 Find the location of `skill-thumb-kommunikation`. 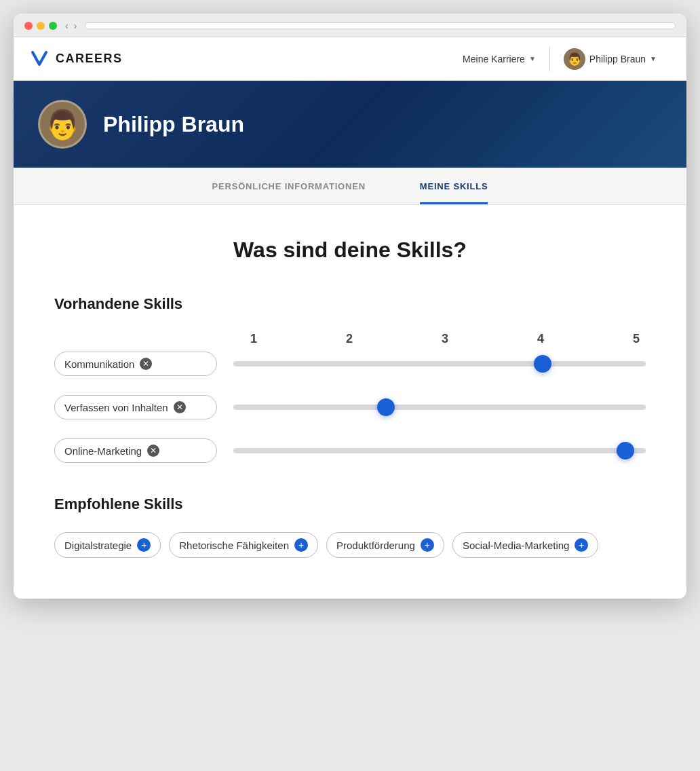

skill-thumb-kommunikation is located at coordinates (543, 364).